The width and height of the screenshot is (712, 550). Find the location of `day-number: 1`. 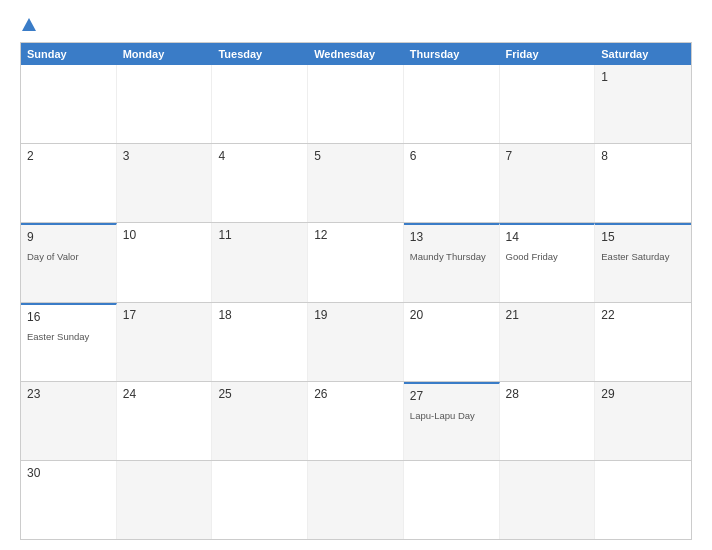

day-number: 1 is located at coordinates (643, 77).